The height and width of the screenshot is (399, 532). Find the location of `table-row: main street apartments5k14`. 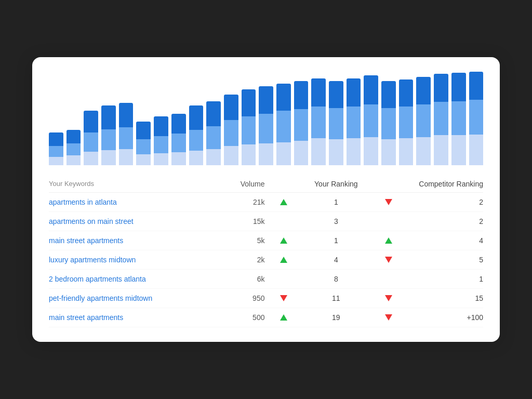

table-row: main street apartments5k14 is located at coordinates (266, 241).